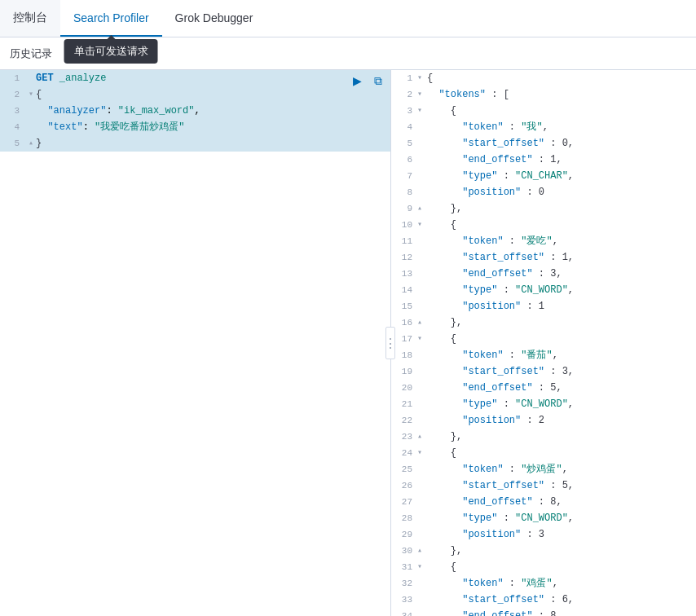  Describe the element at coordinates (544, 257) in the screenshot. I see `r-line-12: 12 "start_offset" : 1,` at that location.